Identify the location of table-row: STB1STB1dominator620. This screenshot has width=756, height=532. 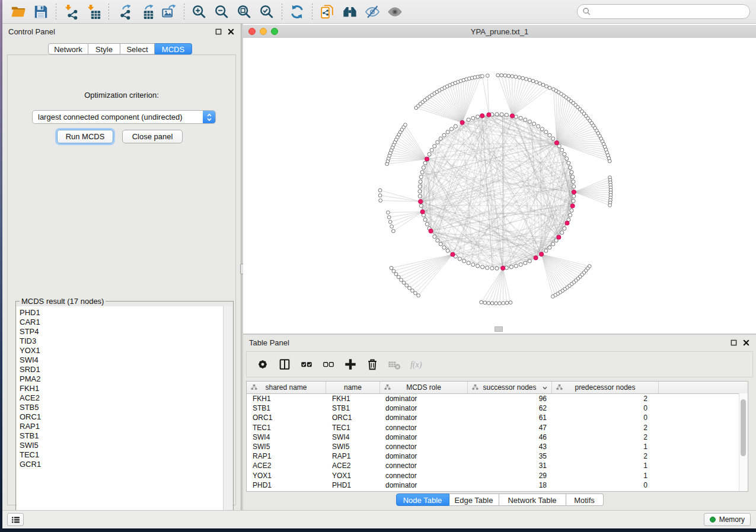
(497, 408).